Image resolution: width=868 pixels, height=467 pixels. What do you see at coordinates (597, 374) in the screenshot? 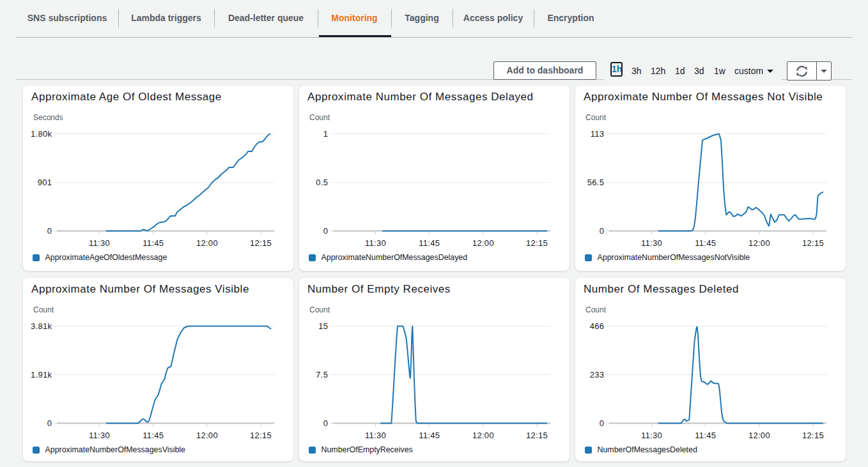
I see `svg-text: 233` at bounding box center [597, 374].